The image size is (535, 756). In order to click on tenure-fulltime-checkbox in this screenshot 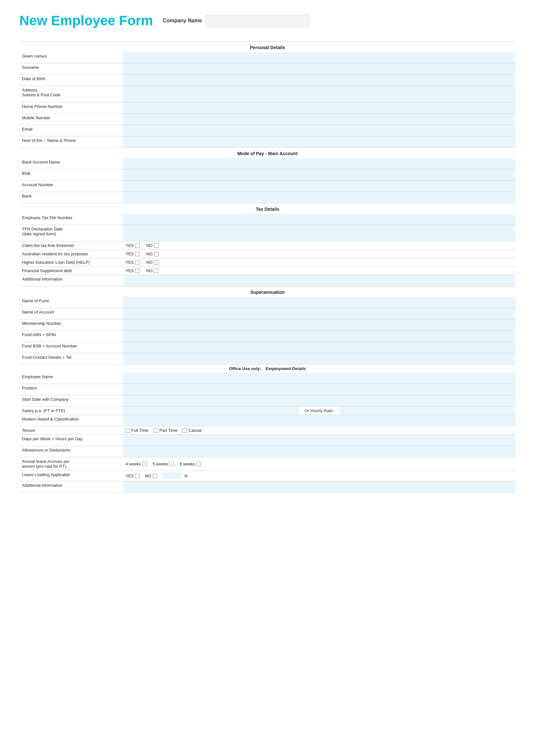, I will do `click(128, 431)`.